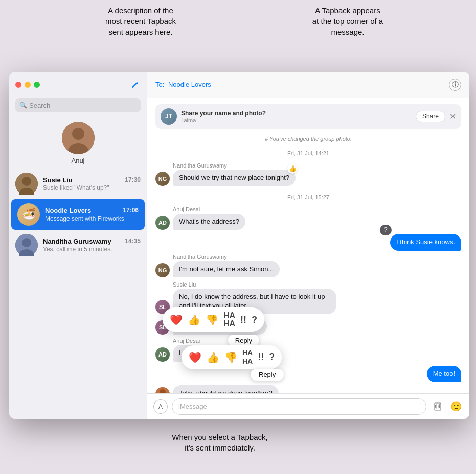  Describe the element at coordinates (234, 178) in the screenshot. I see `msg-bubble-nanditha-1: Should we try that new place tonight? 👍` at that location.